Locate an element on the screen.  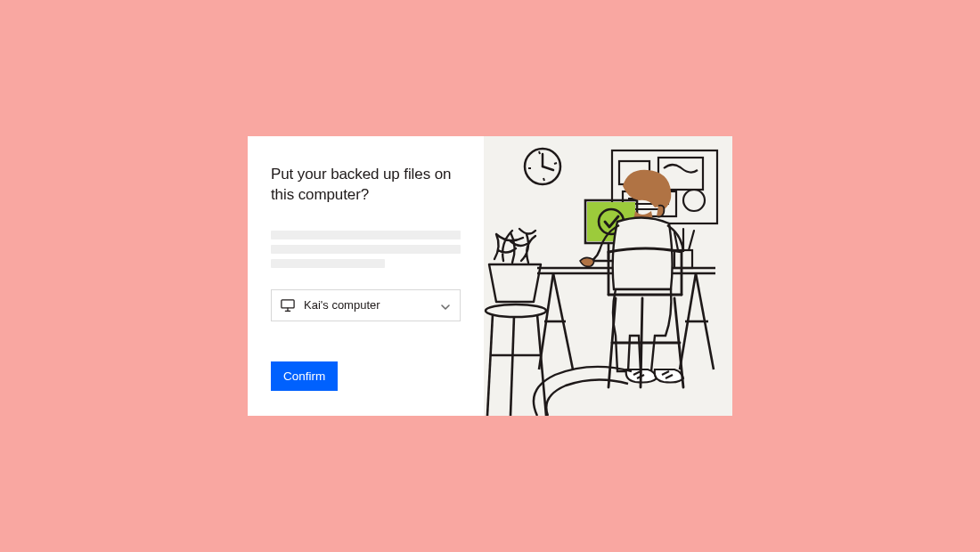
desk-illustration is located at coordinates (608, 276).